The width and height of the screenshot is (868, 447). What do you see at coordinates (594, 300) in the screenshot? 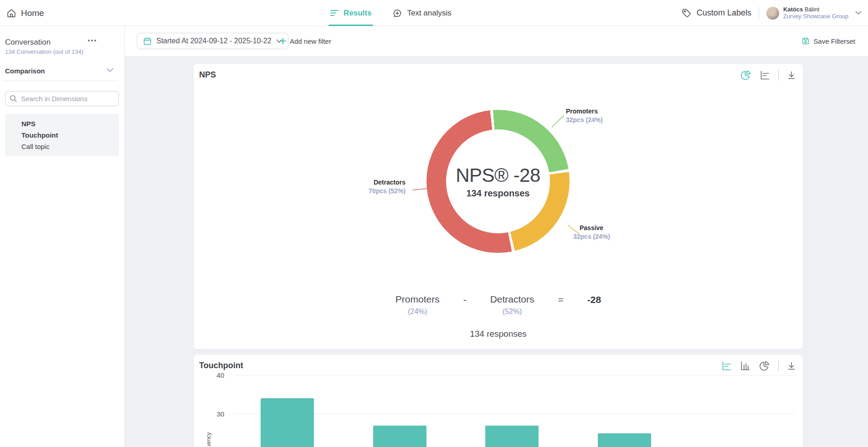
I see `formula-result: -28` at bounding box center [594, 300].